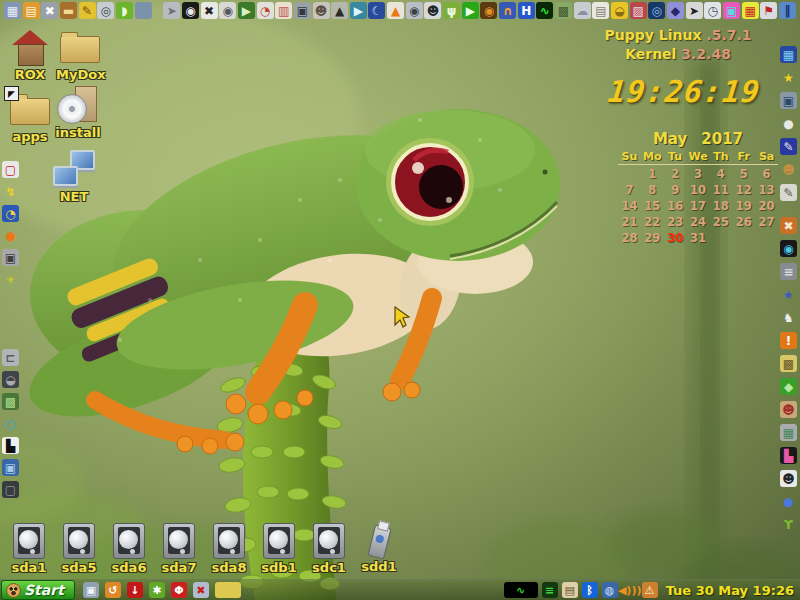 This screenshot has width=800, height=600. I want to click on blue-moon-icon: ☾, so click(376, 10).